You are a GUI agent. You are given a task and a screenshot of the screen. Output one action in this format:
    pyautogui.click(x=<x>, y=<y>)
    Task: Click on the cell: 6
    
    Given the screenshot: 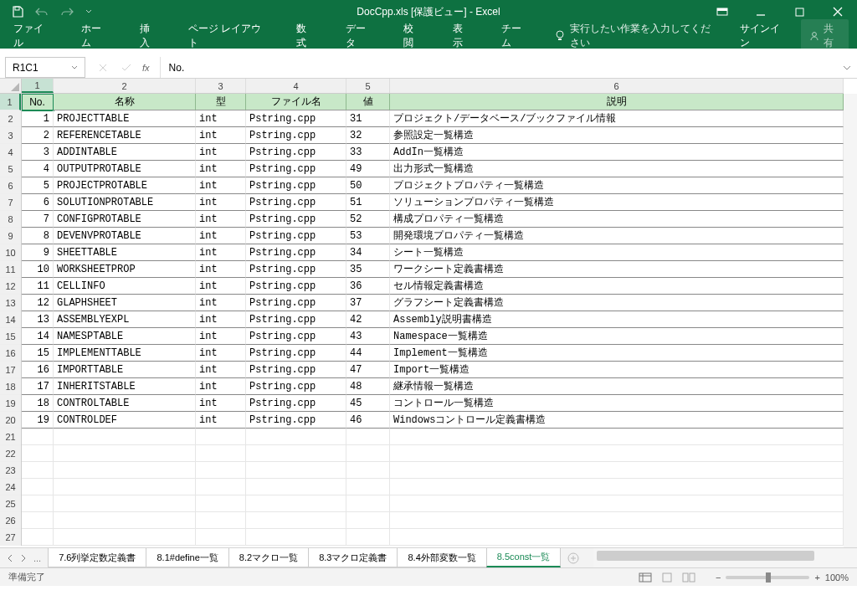 What is the action you would take?
    pyautogui.click(x=38, y=203)
    